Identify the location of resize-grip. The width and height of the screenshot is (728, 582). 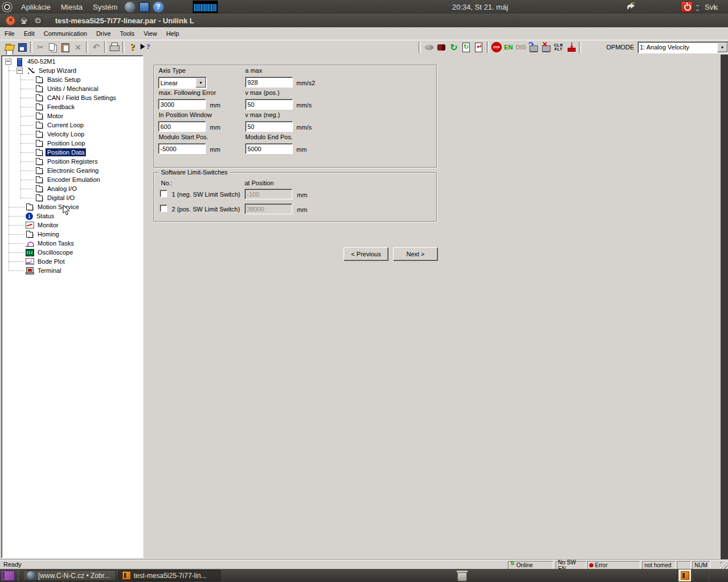
(723, 565).